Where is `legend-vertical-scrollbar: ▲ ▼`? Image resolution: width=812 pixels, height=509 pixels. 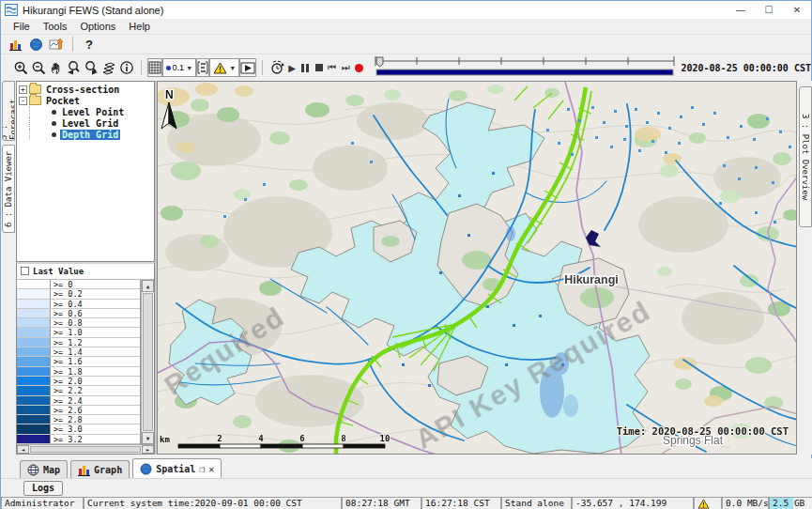 legend-vertical-scrollbar: ▲ ▼ is located at coordinates (147, 362).